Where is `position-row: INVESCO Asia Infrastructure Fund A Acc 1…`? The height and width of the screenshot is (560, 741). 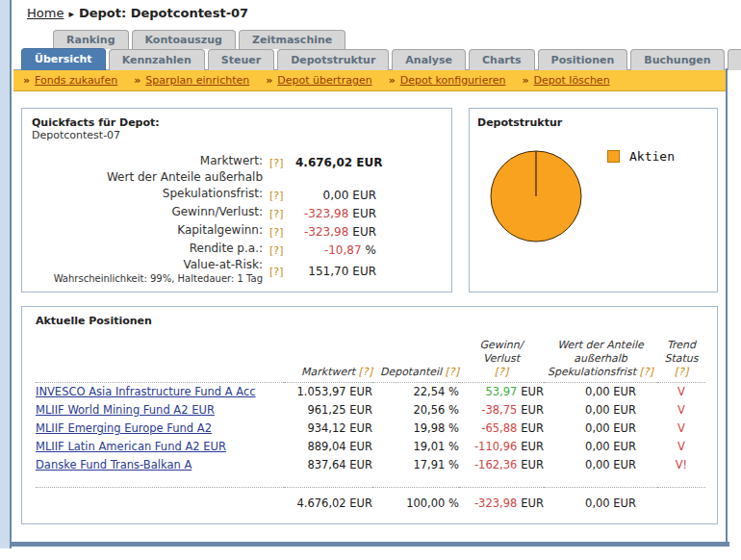 position-row: INVESCO Asia Infrastructure Fund A Acc 1… is located at coordinates (370, 393).